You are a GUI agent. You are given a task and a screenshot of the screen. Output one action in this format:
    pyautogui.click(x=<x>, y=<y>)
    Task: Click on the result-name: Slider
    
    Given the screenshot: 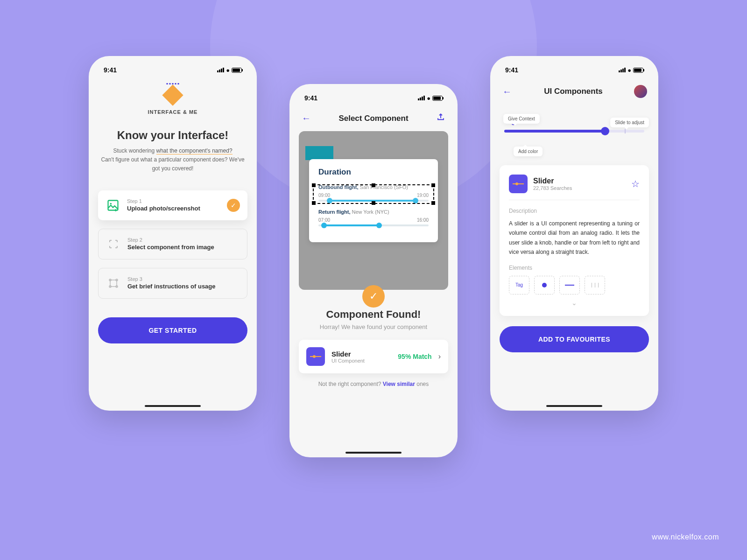 What is the action you would take?
    pyautogui.click(x=348, y=354)
    